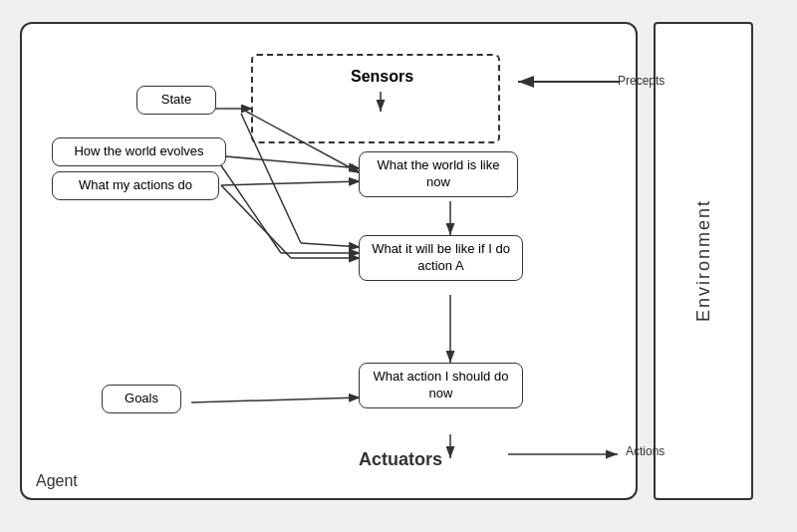 The image size is (797, 532). What do you see at coordinates (400, 460) in the screenshot?
I see `actuators-label: Actuators` at bounding box center [400, 460].